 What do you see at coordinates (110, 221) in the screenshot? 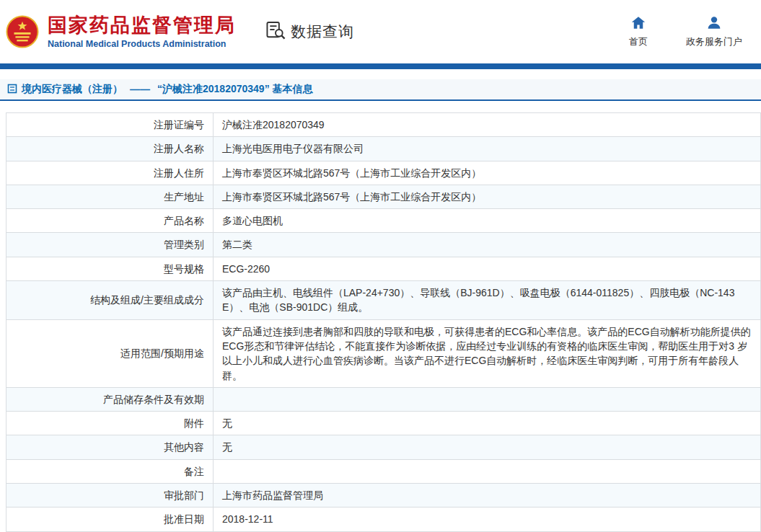
I see `row-label: 产品名称` at bounding box center [110, 221].